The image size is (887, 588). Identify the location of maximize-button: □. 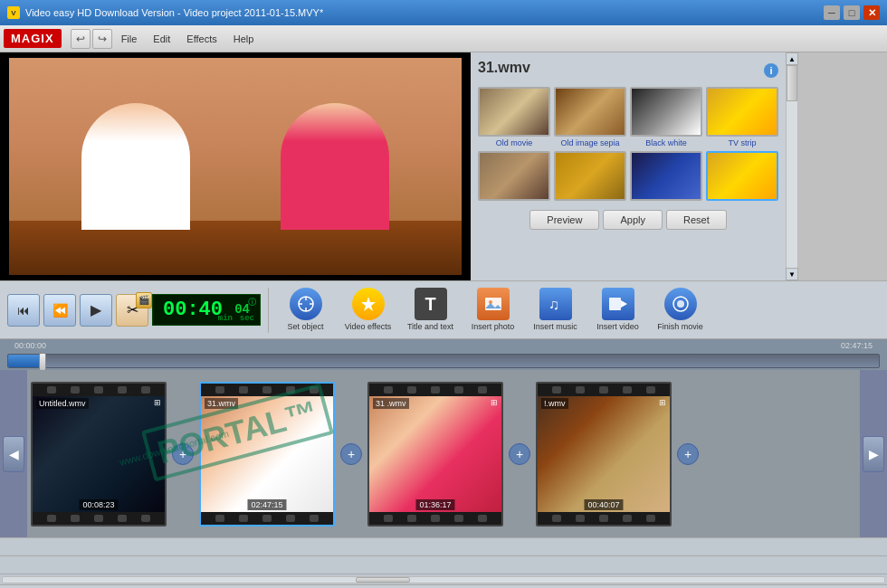
(852, 13).